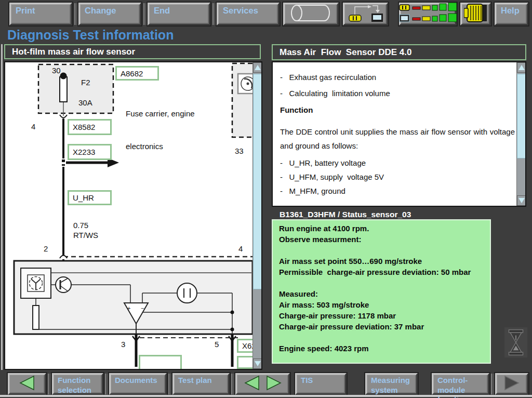 The image size is (532, 398). I want to click on status-header: B1361_D3HFM / Status_sensor_03, so click(345, 215).